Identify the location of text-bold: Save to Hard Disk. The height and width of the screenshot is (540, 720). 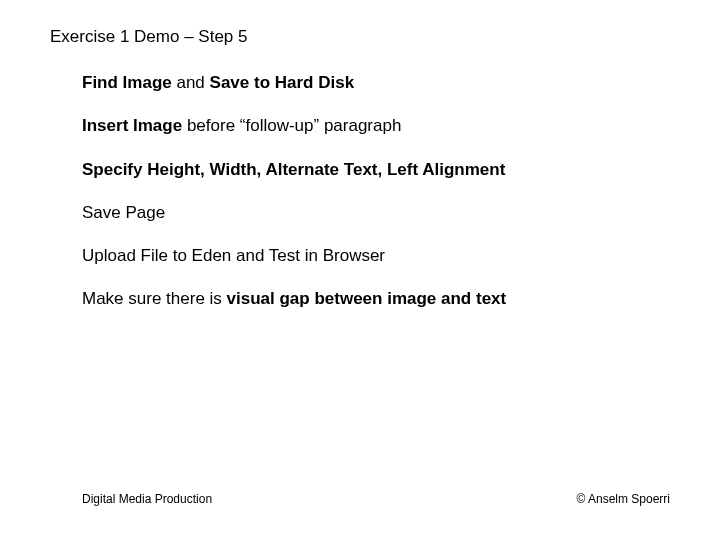
(282, 82).